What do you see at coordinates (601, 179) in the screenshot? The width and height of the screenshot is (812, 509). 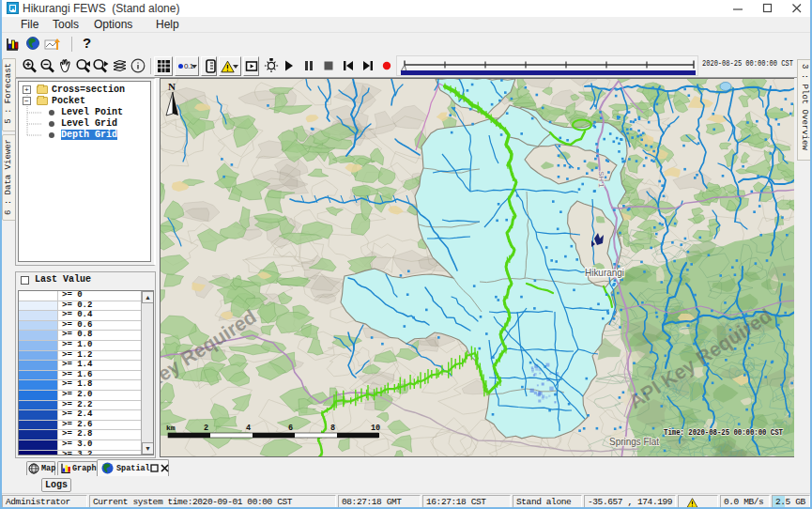 I see `svg-text: SH 1` at bounding box center [601, 179].